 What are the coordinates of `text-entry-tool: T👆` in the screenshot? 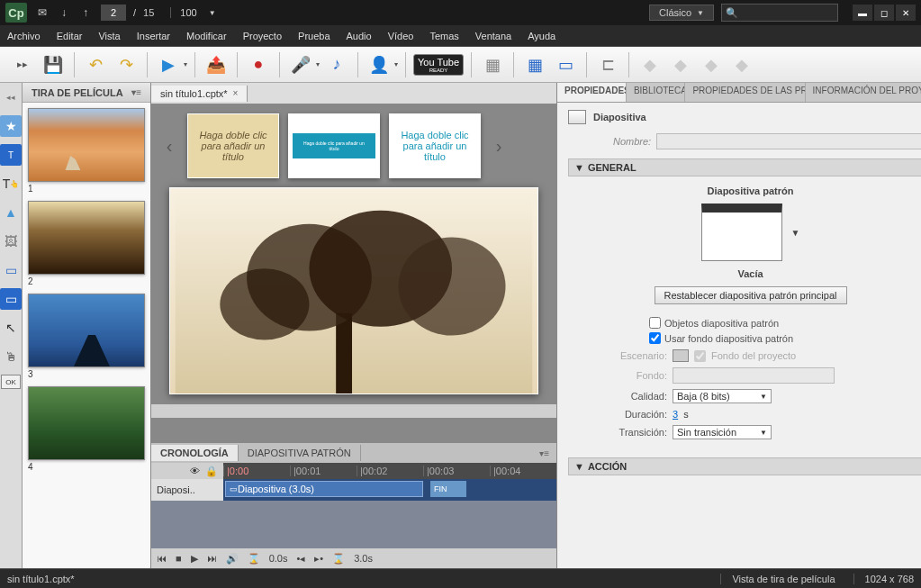 It's located at (11, 184).